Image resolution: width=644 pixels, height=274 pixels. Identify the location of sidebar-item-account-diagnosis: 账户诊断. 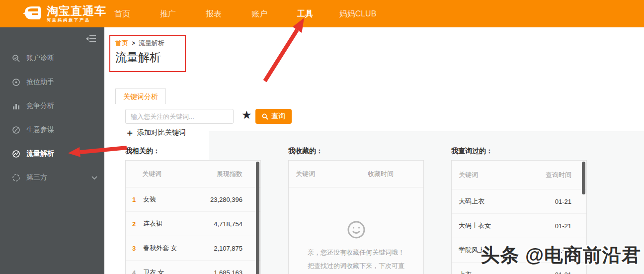
(52, 58).